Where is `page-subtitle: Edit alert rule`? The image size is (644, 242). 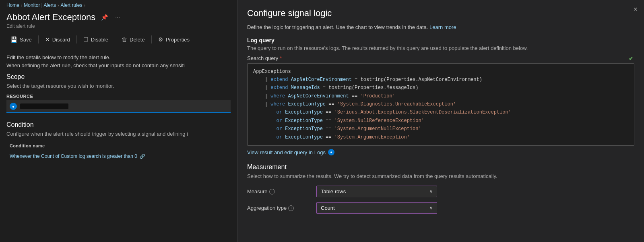 page-subtitle: Edit alert rule is located at coordinates (118, 26).